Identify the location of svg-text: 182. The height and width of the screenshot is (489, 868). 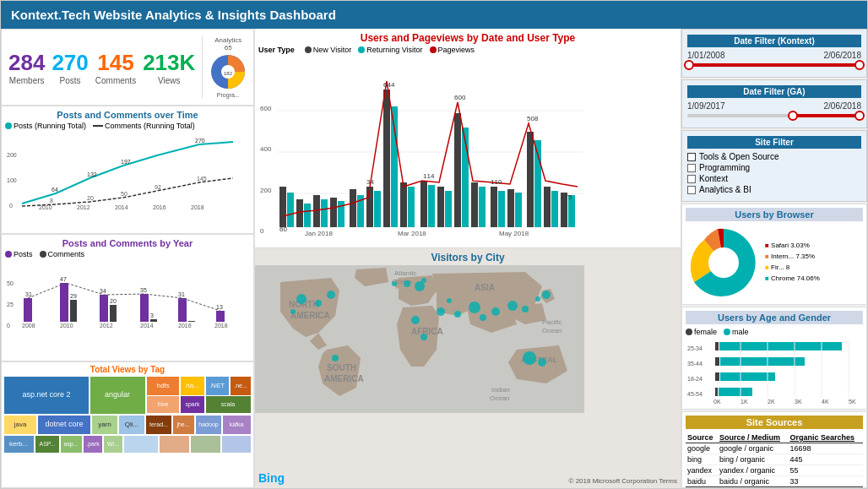
(228, 73).